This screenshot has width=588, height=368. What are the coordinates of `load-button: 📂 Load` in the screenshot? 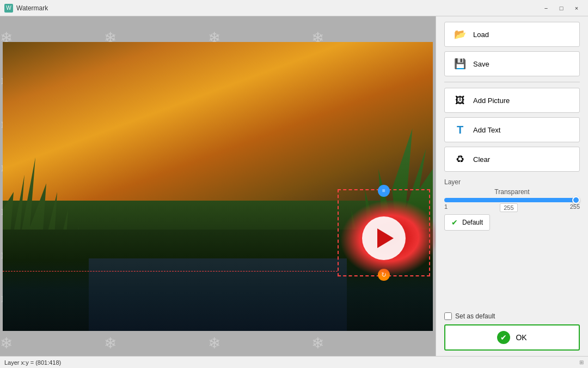 It's located at (512, 34).